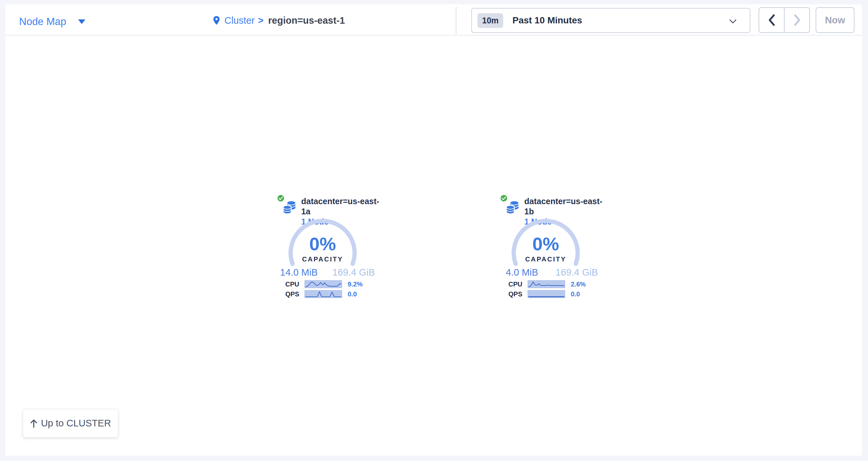 This screenshot has height=461, width=868. What do you see at coordinates (278, 20) in the screenshot?
I see `breadcrumb: Cluster > region=us-east-1` at bounding box center [278, 20].